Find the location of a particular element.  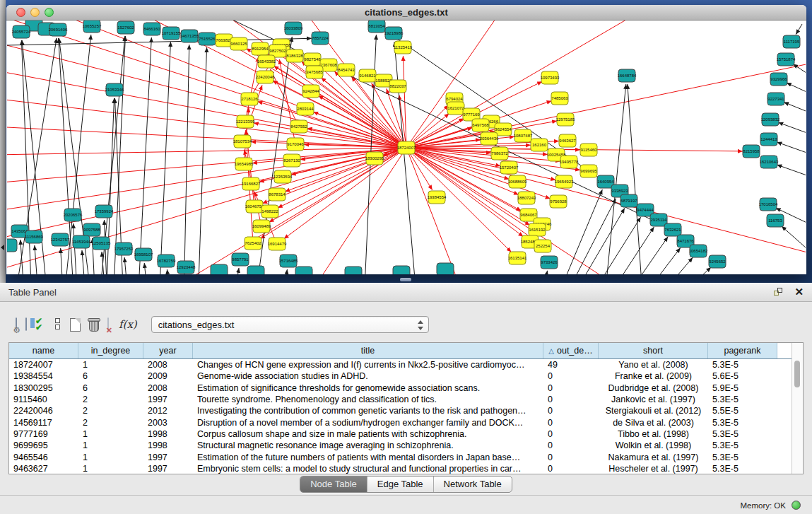

graph-node: 3475685 is located at coordinates (314, 72).